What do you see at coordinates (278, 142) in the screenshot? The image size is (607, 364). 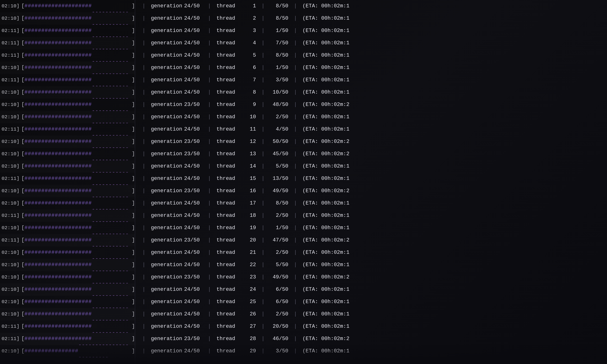 I see `count-value: 50/50` at bounding box center [278, 142].